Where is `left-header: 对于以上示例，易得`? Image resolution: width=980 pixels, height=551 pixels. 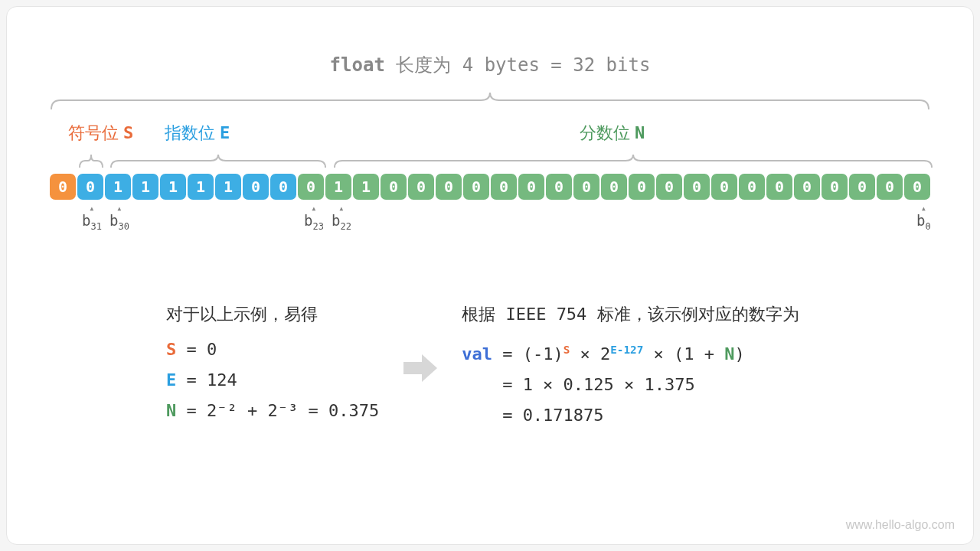
left-header: 对于以上示例，易得 is located at coordinates (273, 315).